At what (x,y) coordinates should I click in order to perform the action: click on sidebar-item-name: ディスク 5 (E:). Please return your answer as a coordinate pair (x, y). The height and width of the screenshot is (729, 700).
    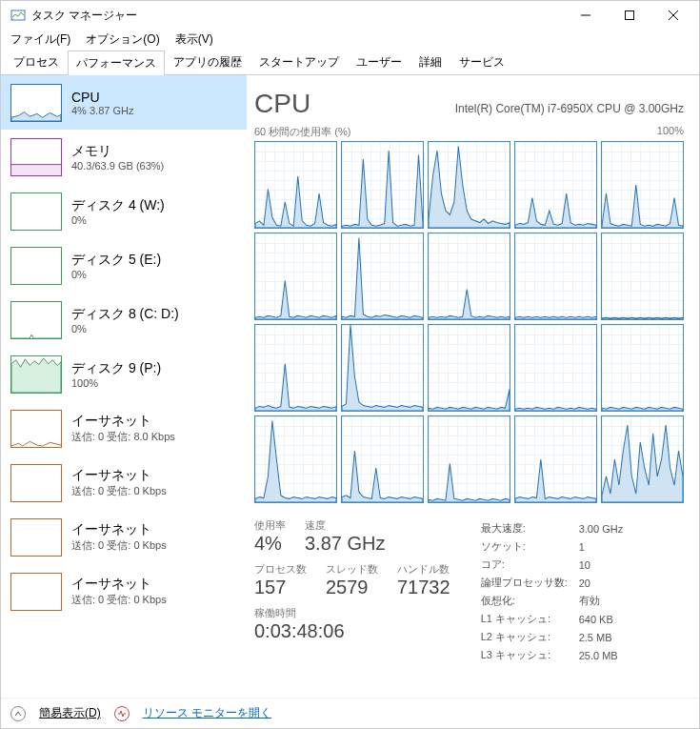
    Looking at the image, I should click on (116, 260).